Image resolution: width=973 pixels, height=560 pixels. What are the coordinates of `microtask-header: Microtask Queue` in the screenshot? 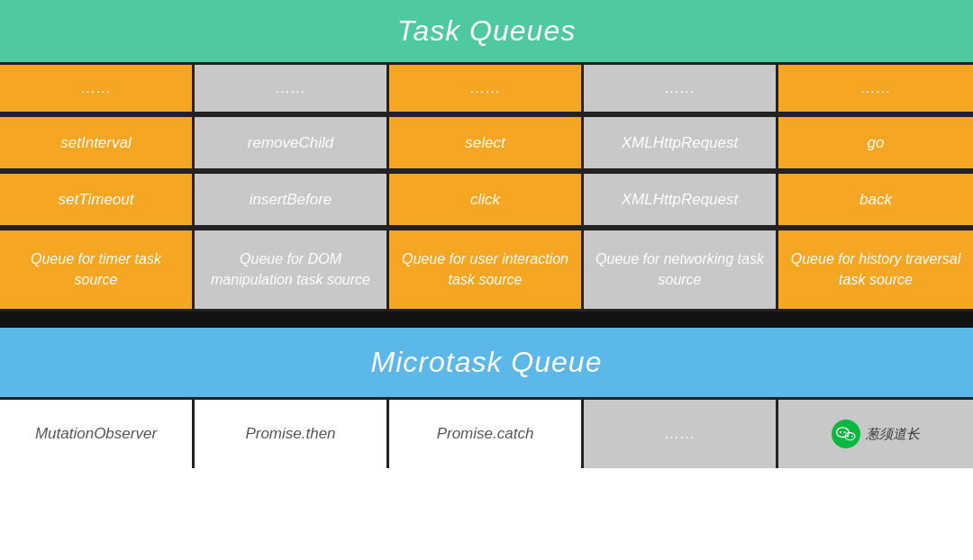 It's located at (486, 362).